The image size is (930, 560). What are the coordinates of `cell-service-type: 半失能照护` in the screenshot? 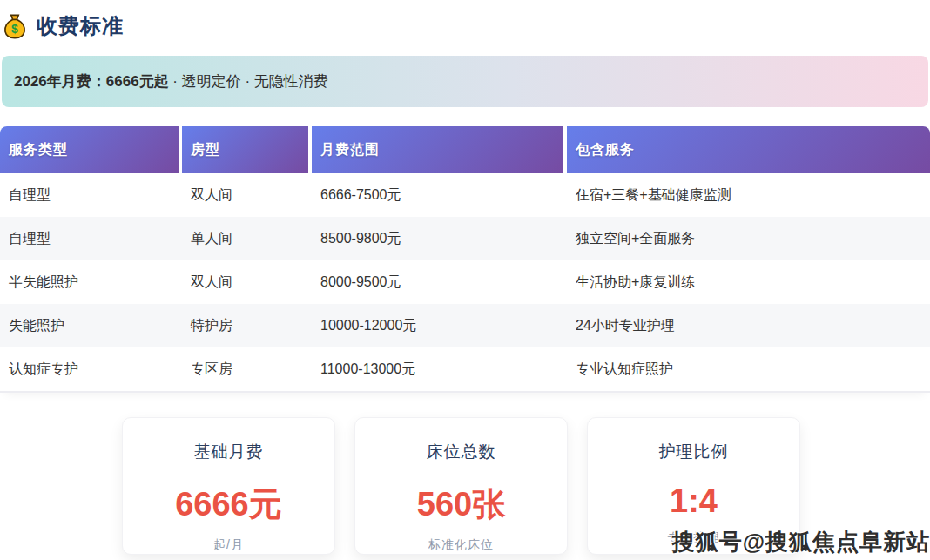 It's located at (91, 282).